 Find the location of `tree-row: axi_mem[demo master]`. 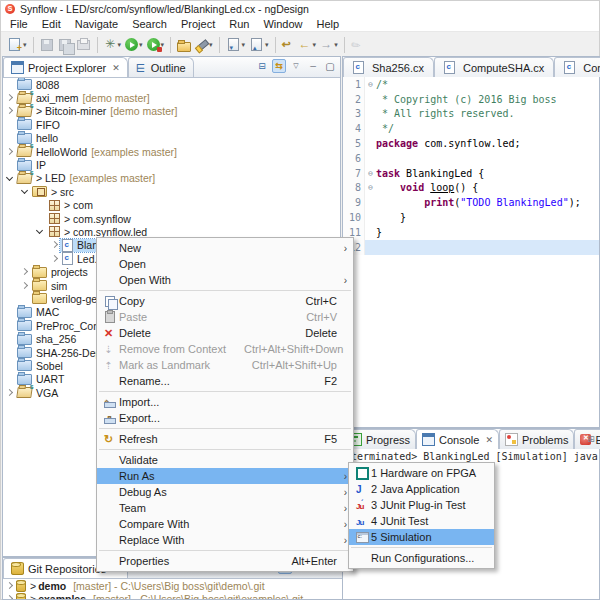

tree-row: axi_mem[demo master] is located at coordinates (172, 98).